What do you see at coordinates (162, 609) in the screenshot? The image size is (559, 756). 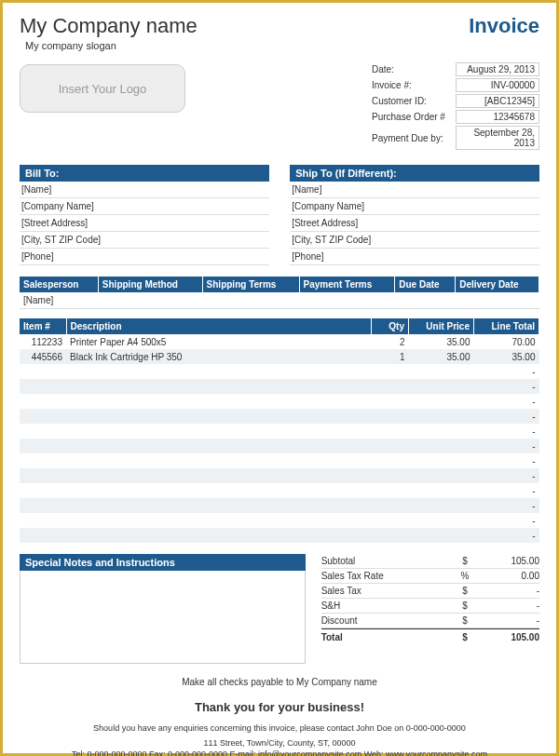 I see `notes-block: Special Notes and Instructions` at bounding box center [162, 609].